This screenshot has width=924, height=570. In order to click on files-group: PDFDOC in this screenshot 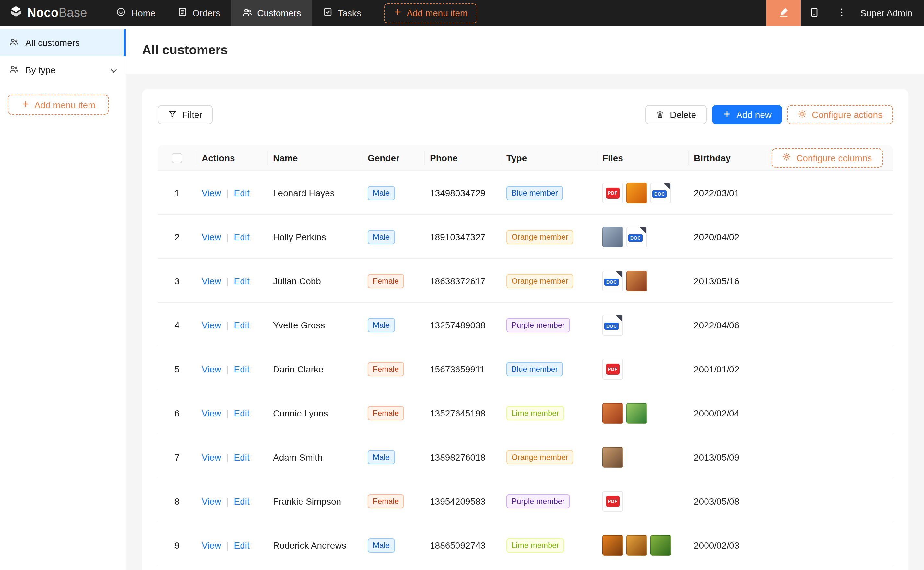, I will do `click(643, 193)`.